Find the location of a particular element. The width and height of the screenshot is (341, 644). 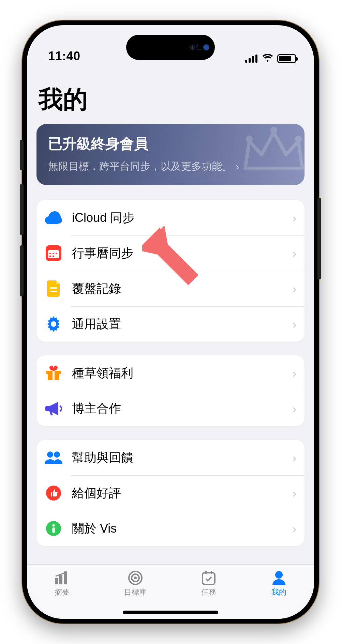

cellular-icon is located at coordinates (252, 59).